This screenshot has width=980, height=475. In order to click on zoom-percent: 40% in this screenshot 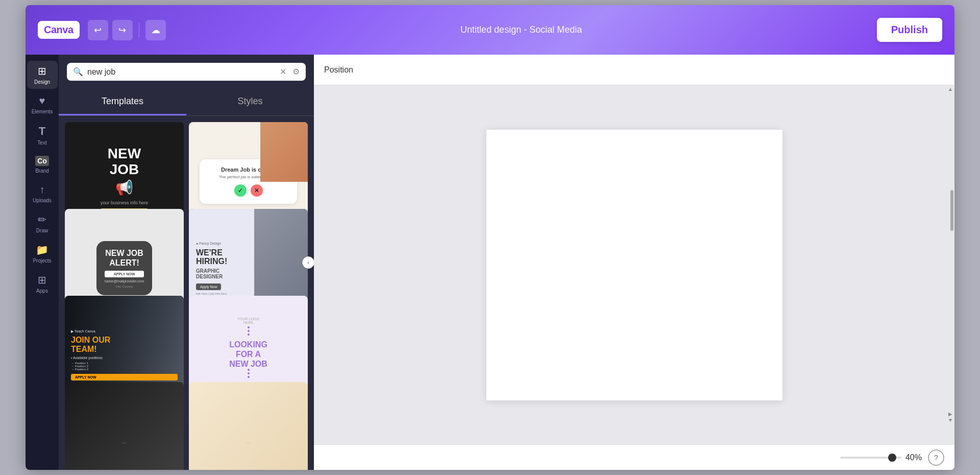, I will do `click(914, 458)`.